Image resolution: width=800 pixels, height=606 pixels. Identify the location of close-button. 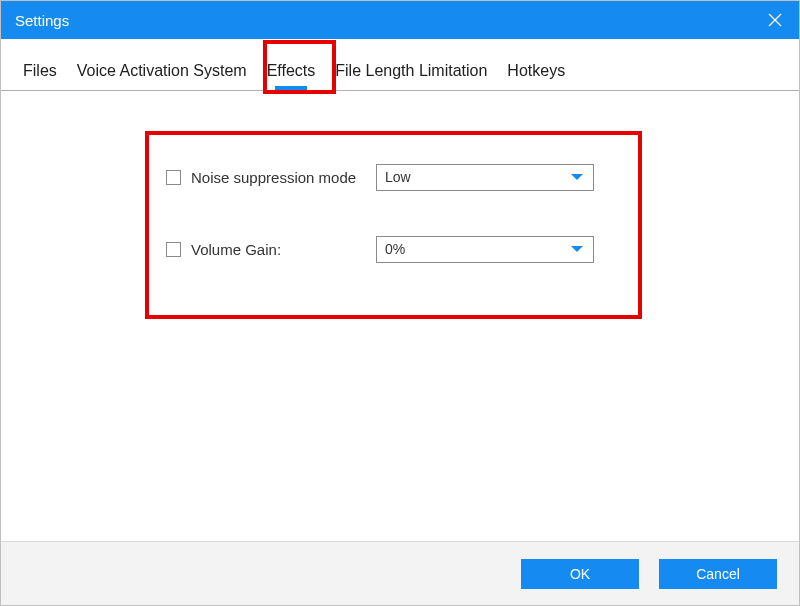
(775, 20).